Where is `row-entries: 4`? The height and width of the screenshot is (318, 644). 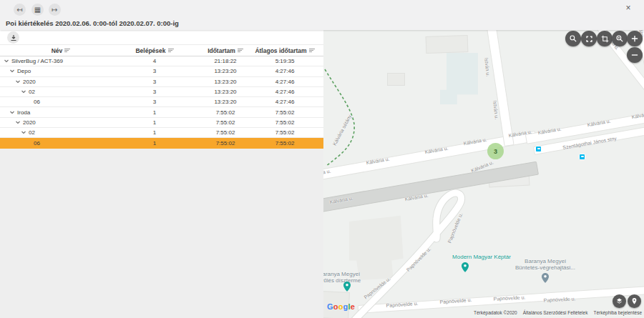
row-entries: 4 is located at coordinates (155, 61).